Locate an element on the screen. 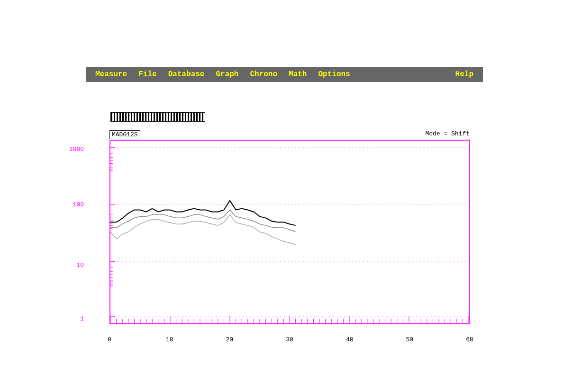 The height and width of the screenshot is (392, 564). x-label-60: 60 is located at coordinates (470, 340).